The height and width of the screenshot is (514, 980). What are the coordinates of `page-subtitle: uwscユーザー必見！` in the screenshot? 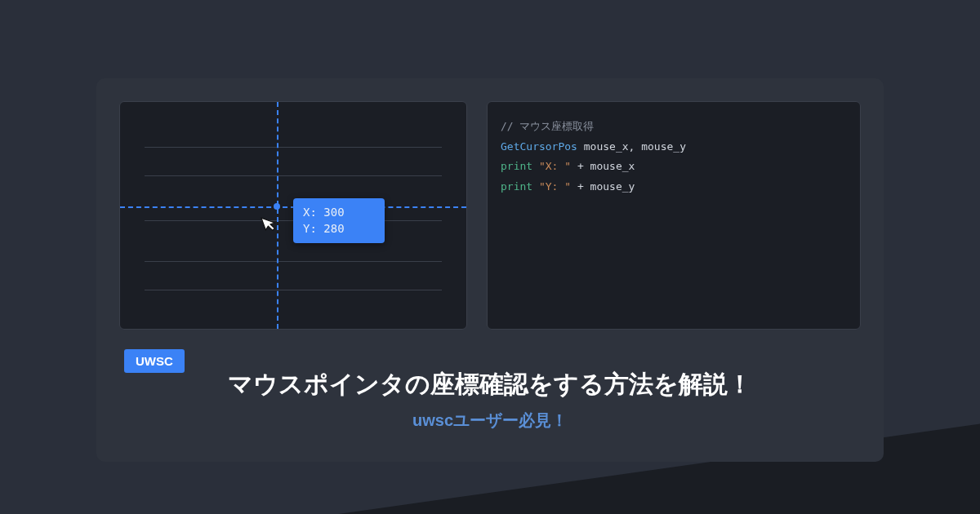 It's located at (490, 421).